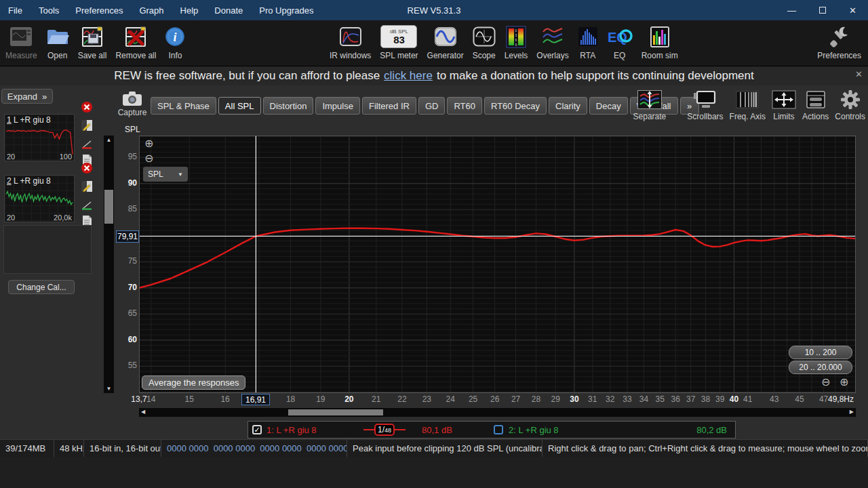  What do you see at coordinates (534, 430) in the screenshot?
I see `trace2-label: 2: L +R giu 8` at bounding box center [534, 430].